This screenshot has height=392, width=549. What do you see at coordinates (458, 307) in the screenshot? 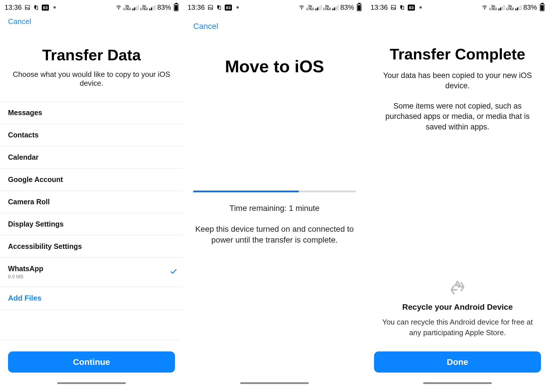
I see `recycle-title: Recycle your Android Device` at bounding box center [458, 307].